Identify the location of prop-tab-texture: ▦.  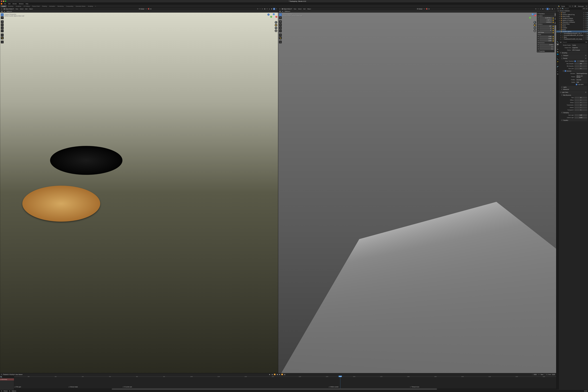
(558, 74).